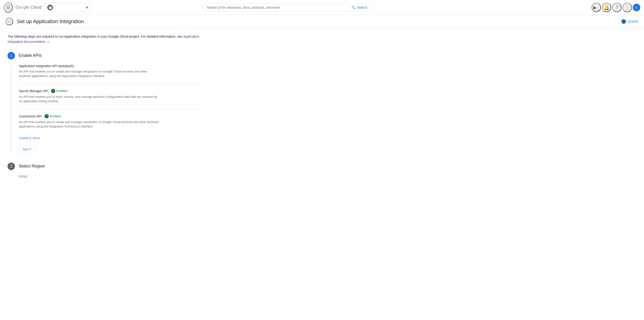  I want to click on intro-text-after: ., so click(50, 41).